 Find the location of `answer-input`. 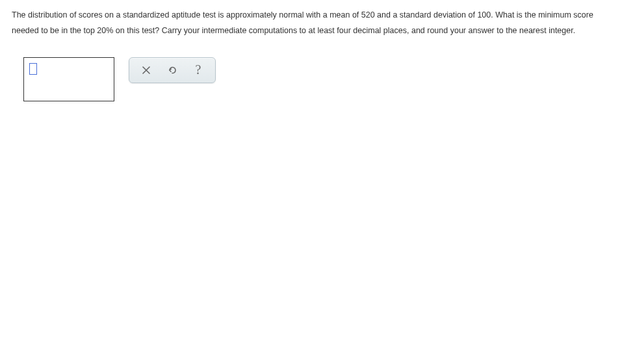

answer-input is located at coordinates (33, 69).